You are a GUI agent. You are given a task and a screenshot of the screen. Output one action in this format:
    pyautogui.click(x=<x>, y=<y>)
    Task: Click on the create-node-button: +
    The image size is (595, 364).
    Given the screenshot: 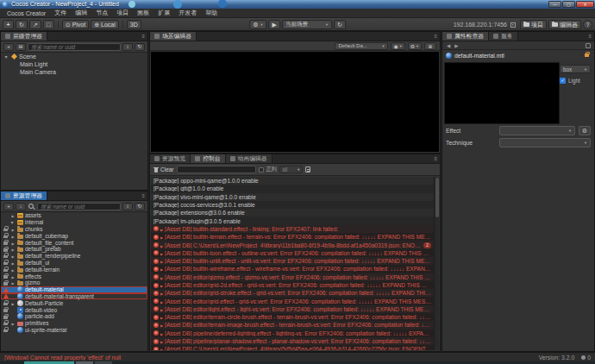 What is the action you would take?
    pyautogui.click(x=9, y=47)
    